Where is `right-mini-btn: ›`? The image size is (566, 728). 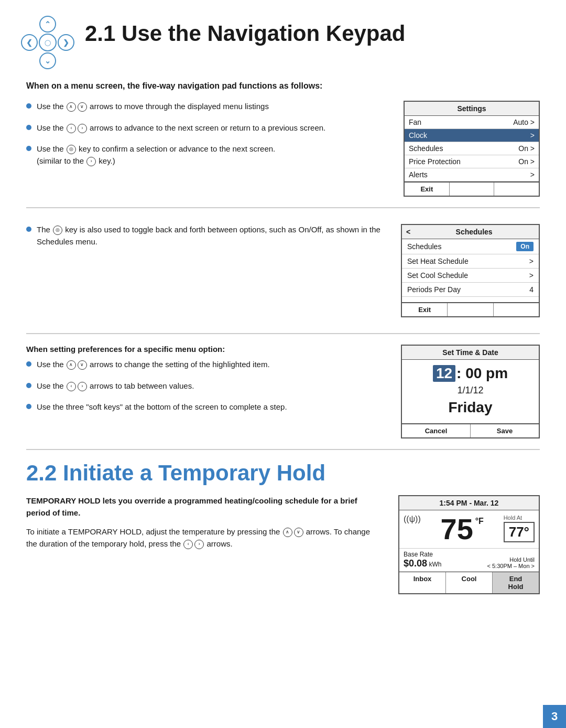
right-mini-btn: › is located at coordinates (82, 129).